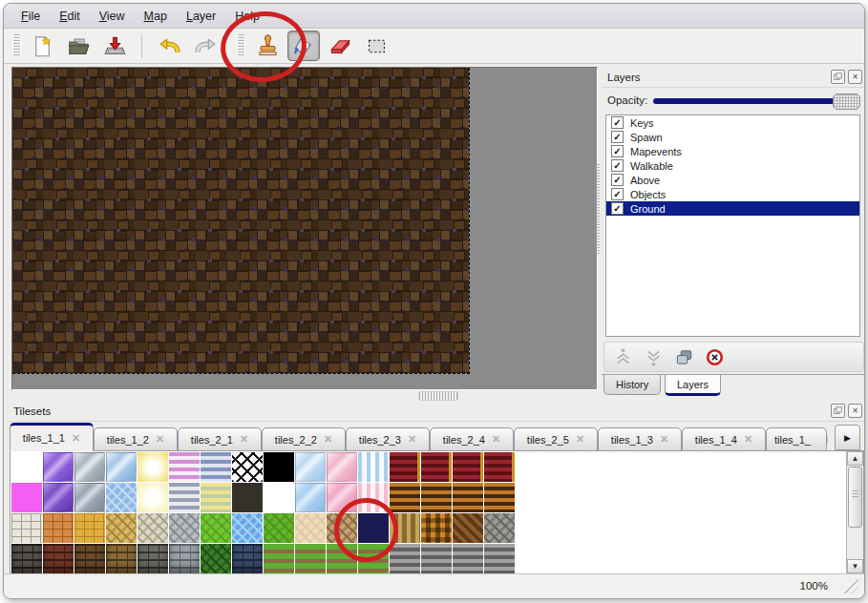  What do you see at coordinates (436, 529) in the screenshot?
I see `tile-basket-weave` at bounding box center [436, 529].